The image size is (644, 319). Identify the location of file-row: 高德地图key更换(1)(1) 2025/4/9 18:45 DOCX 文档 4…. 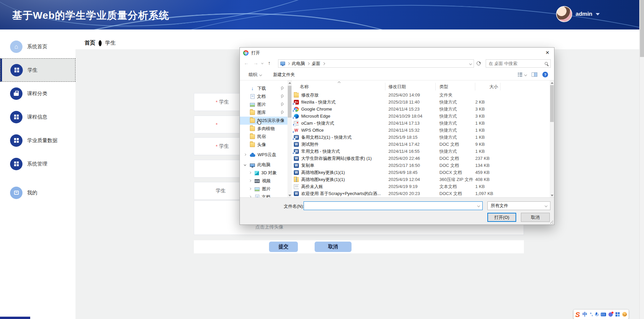
(421, 172).